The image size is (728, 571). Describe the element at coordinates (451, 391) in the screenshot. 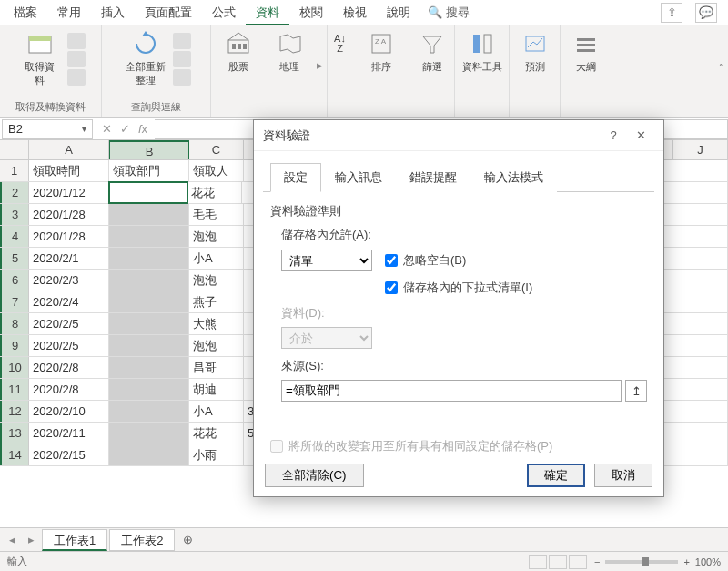

I see `source-input` at that location.